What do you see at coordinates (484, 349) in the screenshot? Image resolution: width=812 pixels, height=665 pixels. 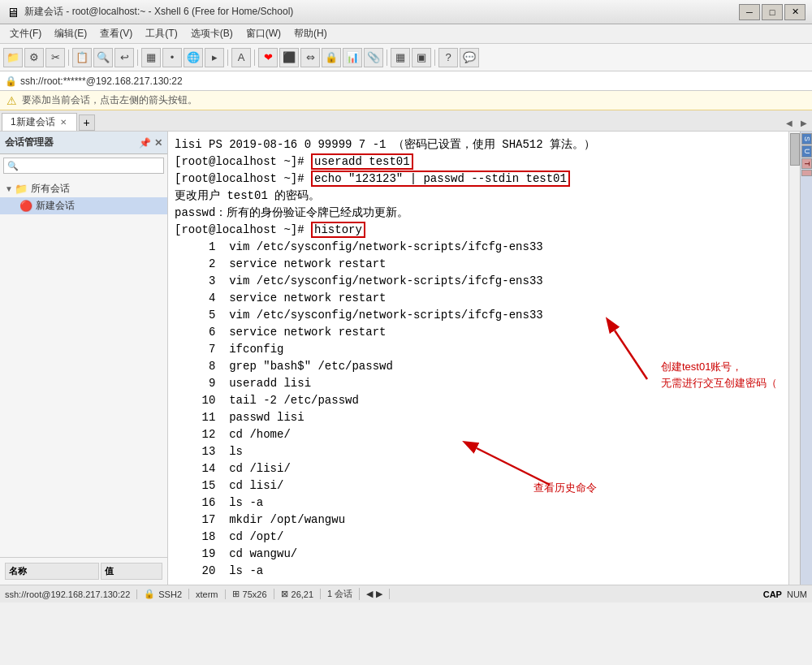 I see `terminal-line-12: 7 ifconfig` at bounding box center [484, 349].